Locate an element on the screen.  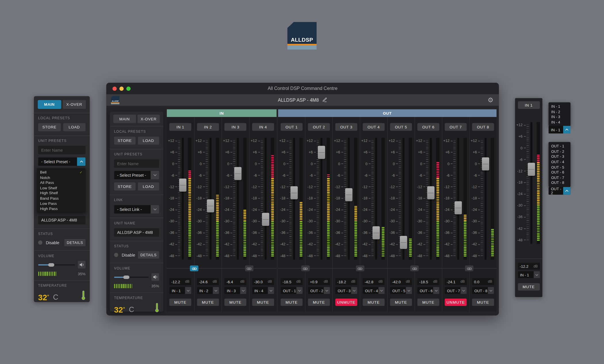
preset-option: Notch is located at coordinates (62, 178).